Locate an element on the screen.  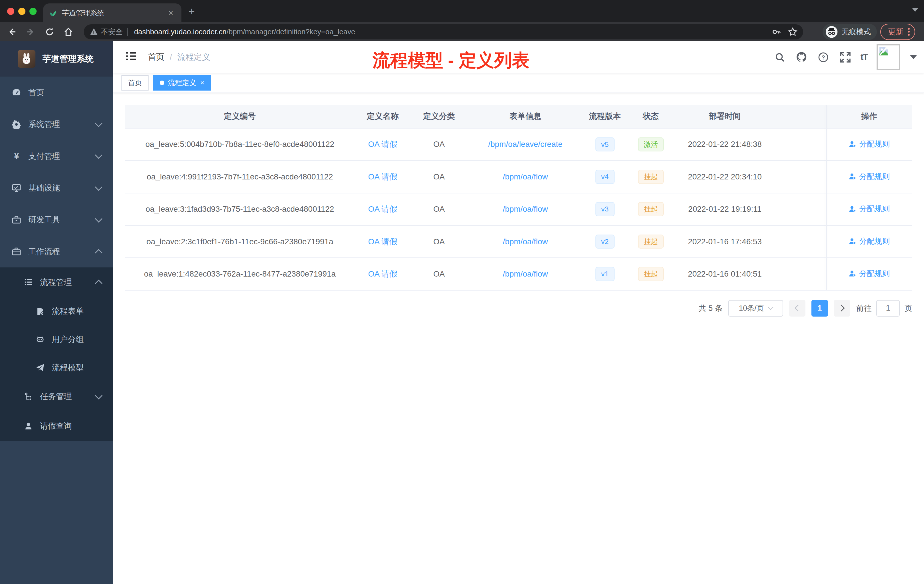
assign-rule-label: 分配规则 is located at coordinates (874, 274).